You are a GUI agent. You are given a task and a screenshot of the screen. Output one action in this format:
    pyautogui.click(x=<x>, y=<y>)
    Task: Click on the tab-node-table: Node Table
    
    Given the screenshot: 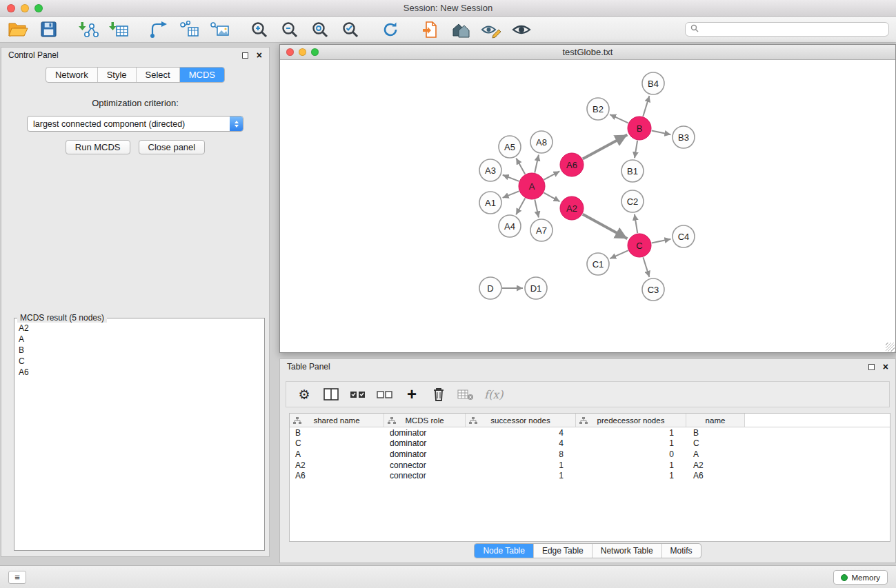 What is the action you would take?
    pyautogui.click(x=504, y=551)
    